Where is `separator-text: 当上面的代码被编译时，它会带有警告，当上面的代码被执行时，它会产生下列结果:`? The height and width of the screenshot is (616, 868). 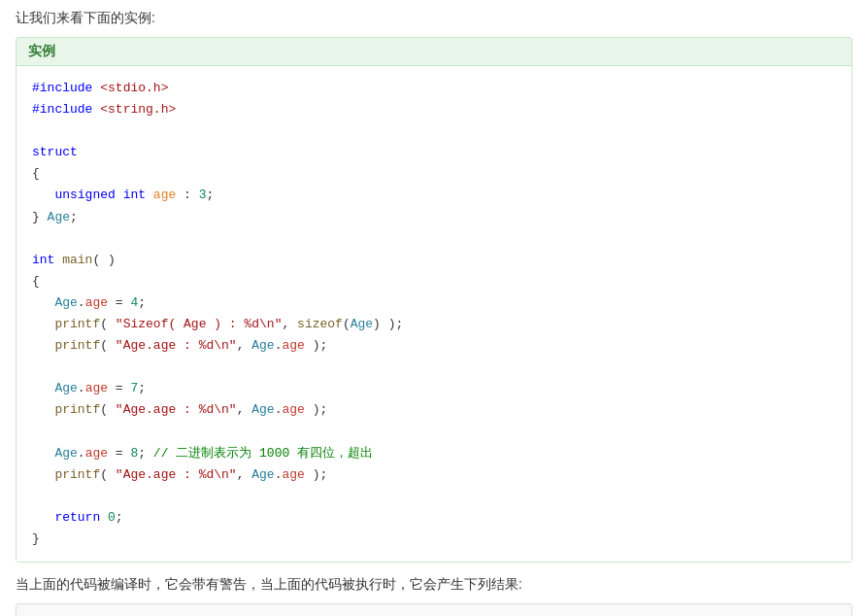 separator-text: 当上面的代码被编译时，它会带有警告，当上面的代码被执行时，它会产生下列结果: is located at coordinates (434, 585).